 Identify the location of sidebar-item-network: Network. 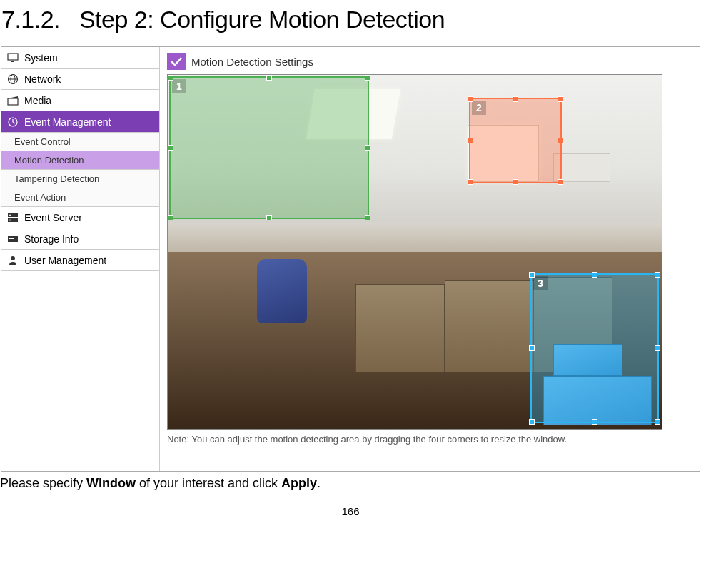
(80, 79).